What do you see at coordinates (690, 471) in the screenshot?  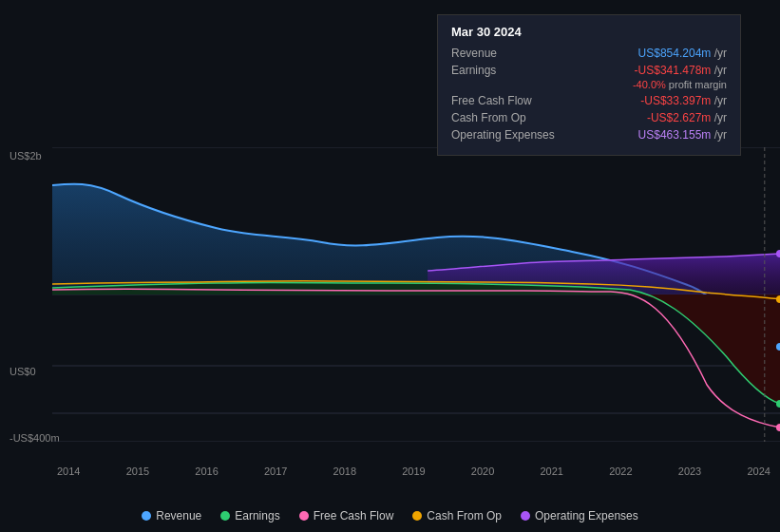 I see `x-label-2023: 2023` at bounding box center [690, 471].